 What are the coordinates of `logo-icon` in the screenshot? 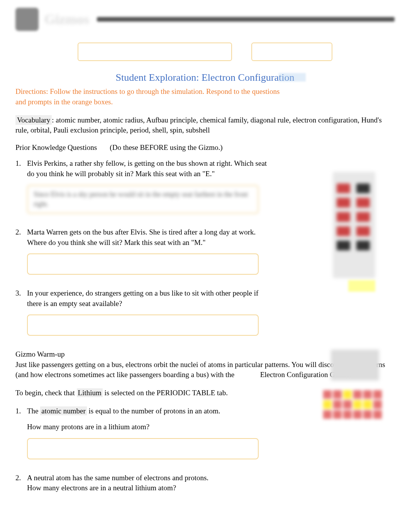 It's located at (27, 19).